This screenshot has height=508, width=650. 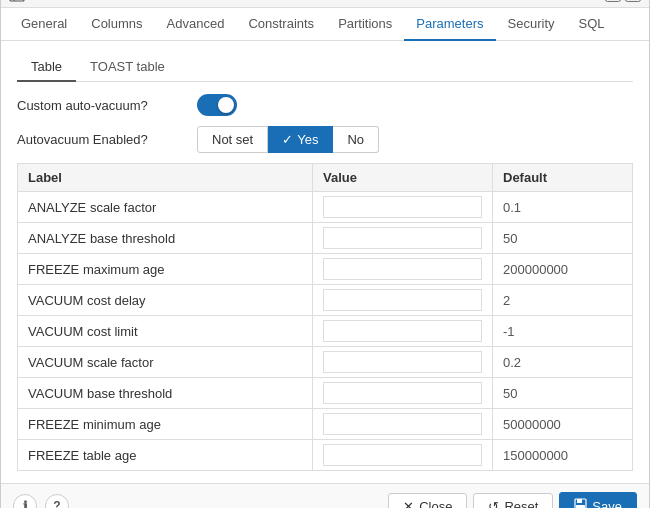 What do you see at coordinates (563, 178) in the screenshot?
I see `col-default: Default` at bounding box center [563, 178].